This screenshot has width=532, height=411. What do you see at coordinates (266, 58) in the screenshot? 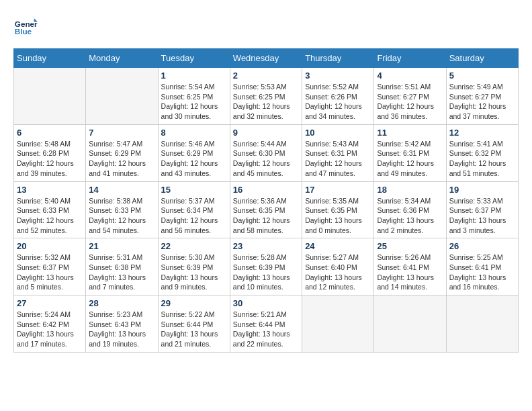
I see `weekday-header-wednesday: Wednesday` at bounding box center [266, 58].